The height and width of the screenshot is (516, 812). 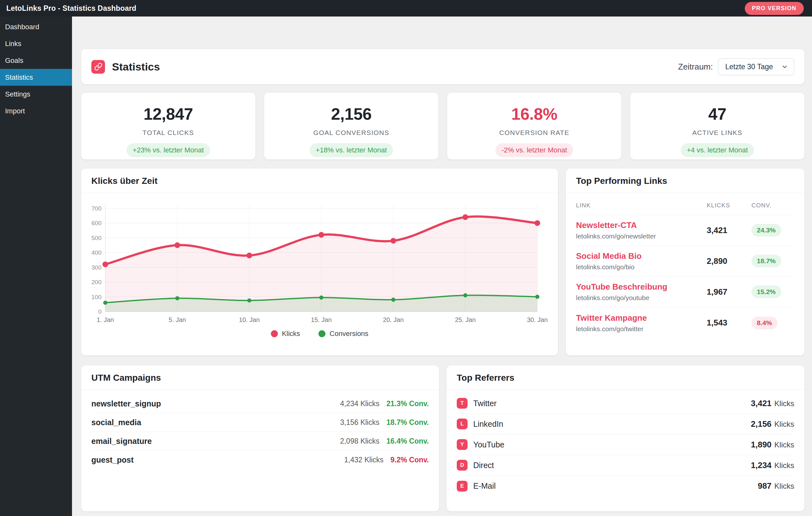 I want to click on pro-version-badge: PRO VERSION, so click(x=774, y=8).